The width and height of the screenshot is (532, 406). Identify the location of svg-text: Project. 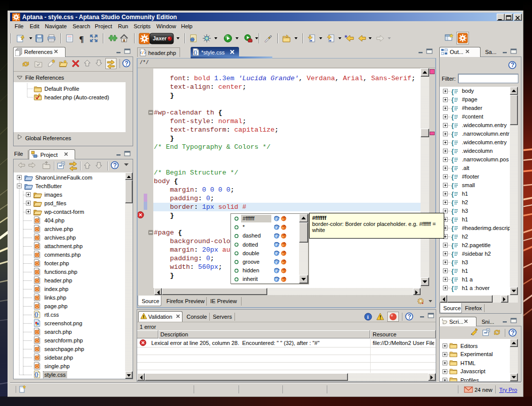
(49, 155).